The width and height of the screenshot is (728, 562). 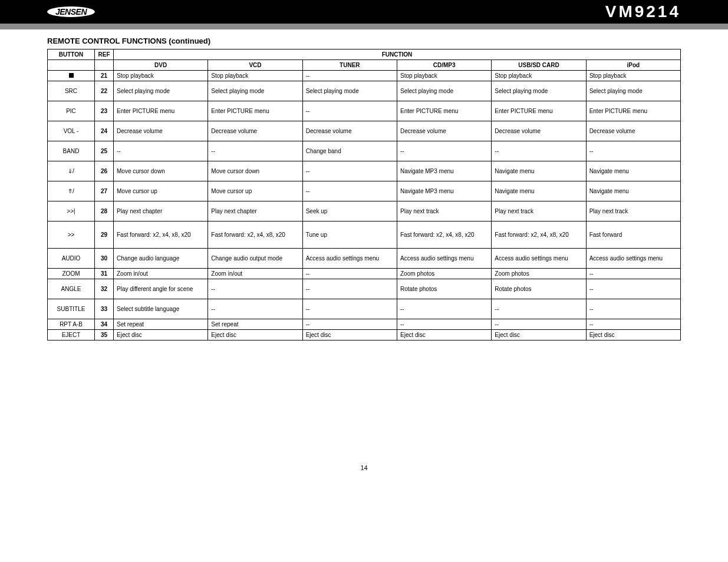 What do you see at coordinates (71, 111) in the screenshot?
I see `button-cell: PIC` at bounding box center [71, 111].